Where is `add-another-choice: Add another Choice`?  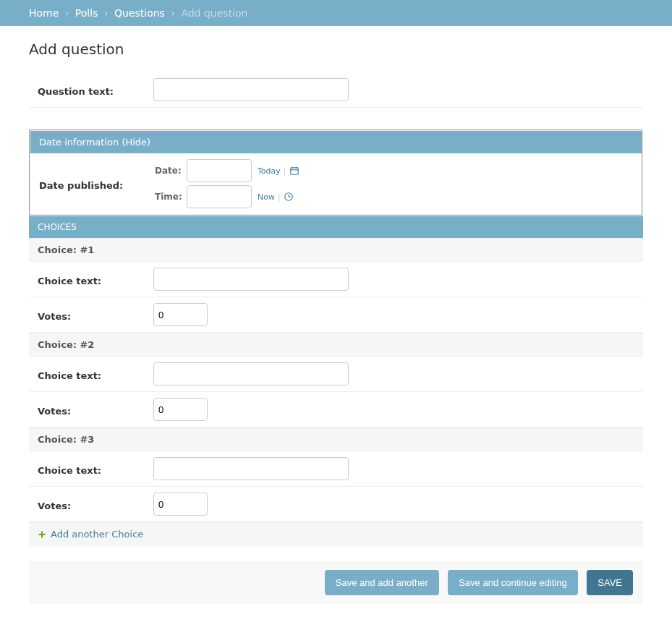 add-another-choice: Add another Choice is located at coordinates (90, 534).